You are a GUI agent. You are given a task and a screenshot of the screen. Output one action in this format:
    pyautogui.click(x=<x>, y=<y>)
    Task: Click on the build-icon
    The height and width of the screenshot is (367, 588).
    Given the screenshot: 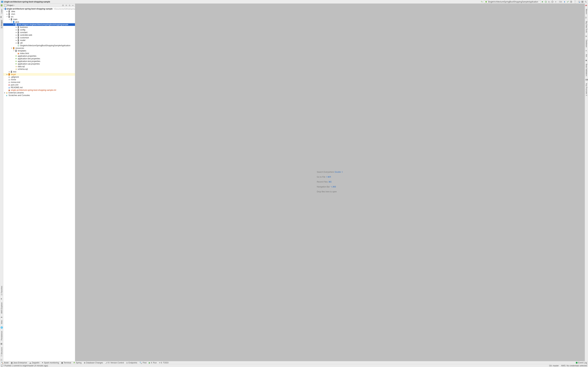 What is the action you would take?
    pyautogui.click(x=482, y=2)
    